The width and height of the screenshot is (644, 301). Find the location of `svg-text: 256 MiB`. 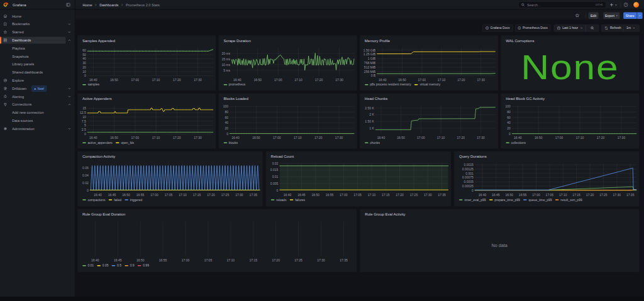

svg-text: 256 MiB is located at coordinates (370, 72).